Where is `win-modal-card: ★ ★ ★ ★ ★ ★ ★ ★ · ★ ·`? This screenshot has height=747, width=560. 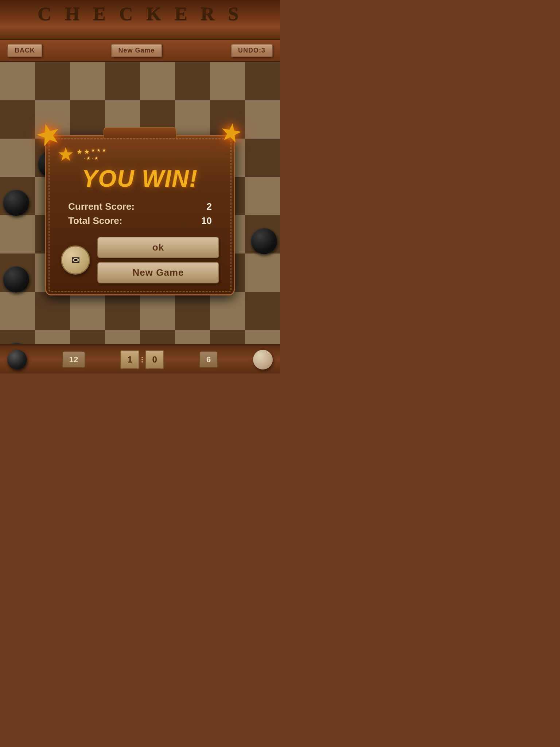
win-modal-card: ★ ★ ★ ★ ★ ★ ★ ★ · ★ · is located at coordinates (140, 215).